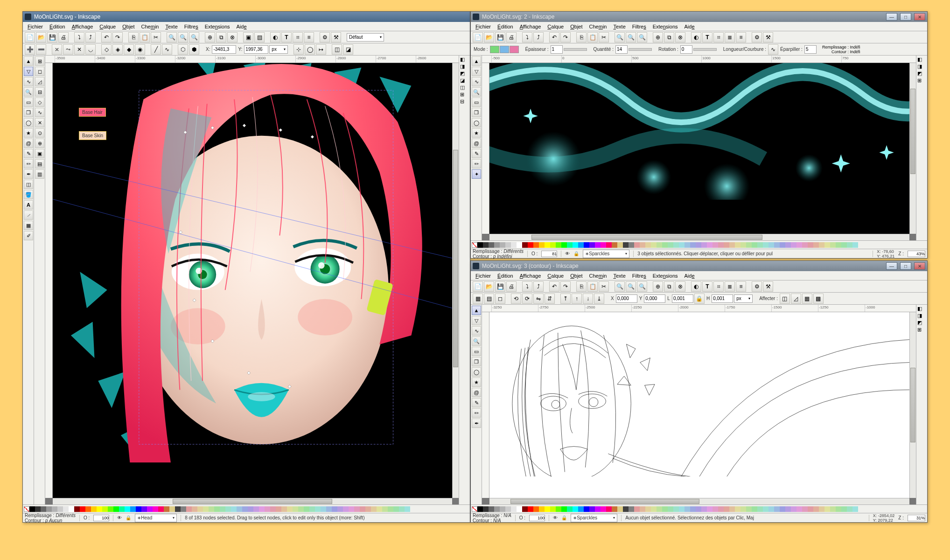 This screenshot has height=560, width=950. What do you see at coordinates (743, 299) in the screenshot?
I see `unit-select: px▾` at bounding box center [743, 299].